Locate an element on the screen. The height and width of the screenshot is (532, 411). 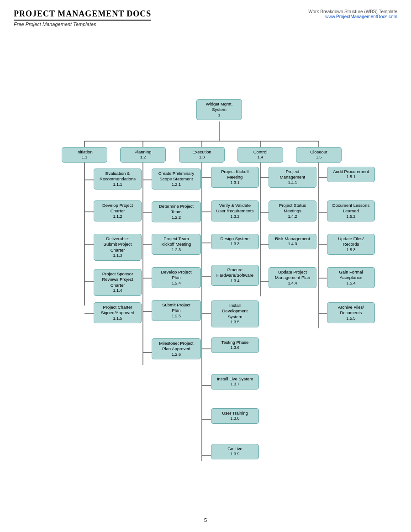
node-1-3-9: Go Live 1.3.9 is located at coordinates (235, 452).